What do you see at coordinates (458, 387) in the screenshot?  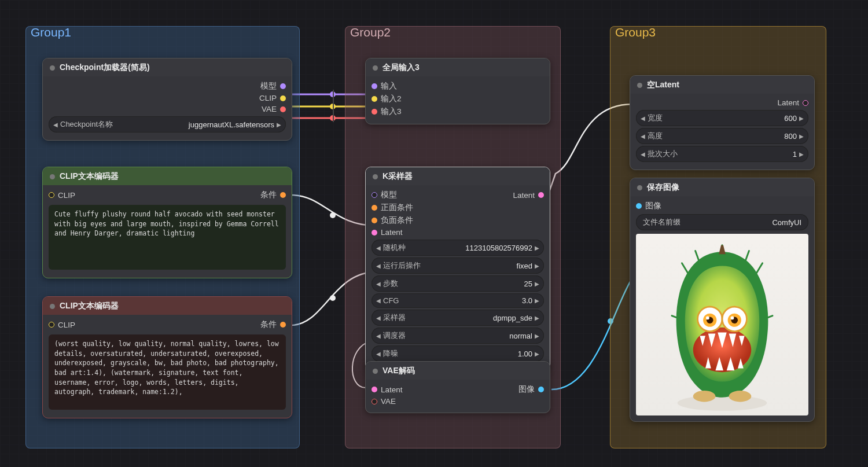 I see `node-vae-decode: VAE解码 Latent 图像 VAE` at bounding box center [458, 387].